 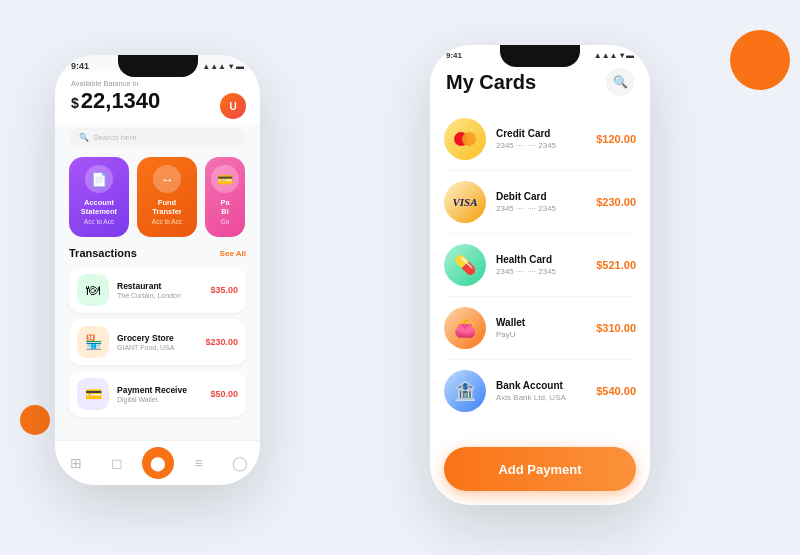 What do you see at coordinates (469, 139) in the screenshot?
I see `mc-orange-circle` at bounding box center [469, 139].